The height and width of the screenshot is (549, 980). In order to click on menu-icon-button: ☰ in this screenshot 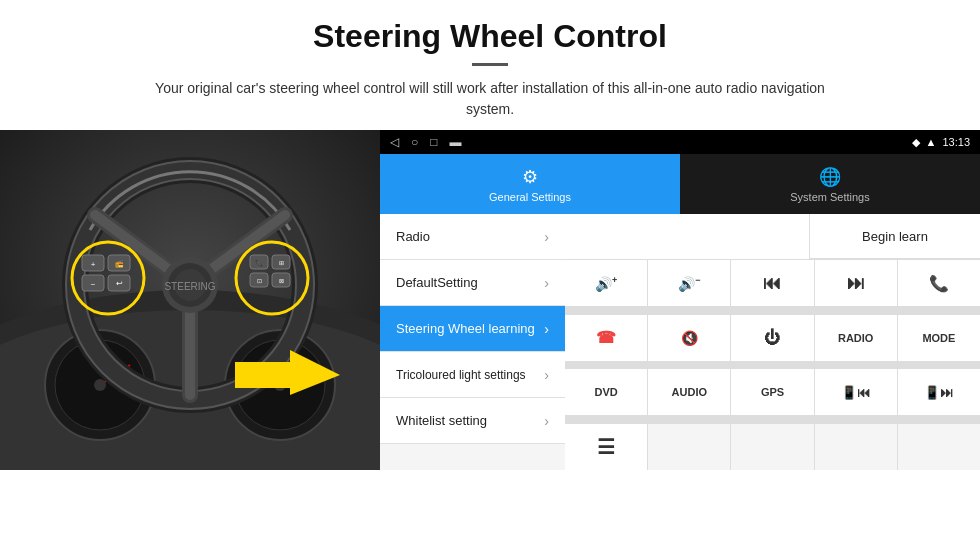, I will do `click(606, 447)`.